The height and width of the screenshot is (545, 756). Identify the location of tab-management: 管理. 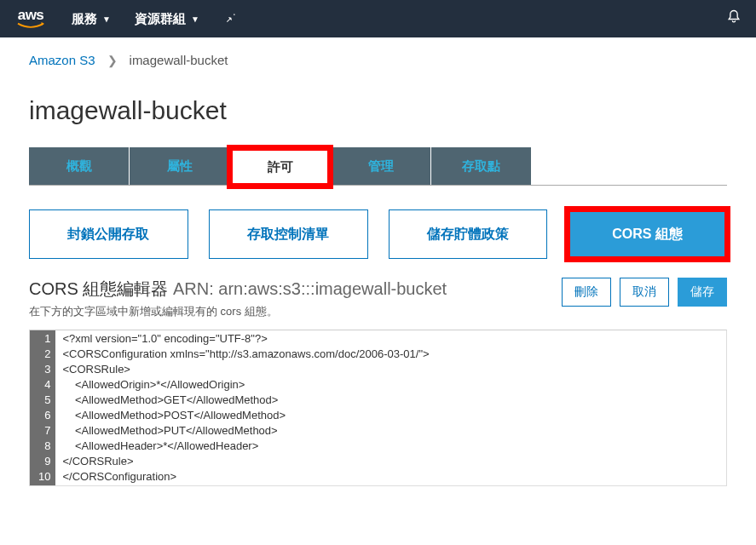
(380, 166).